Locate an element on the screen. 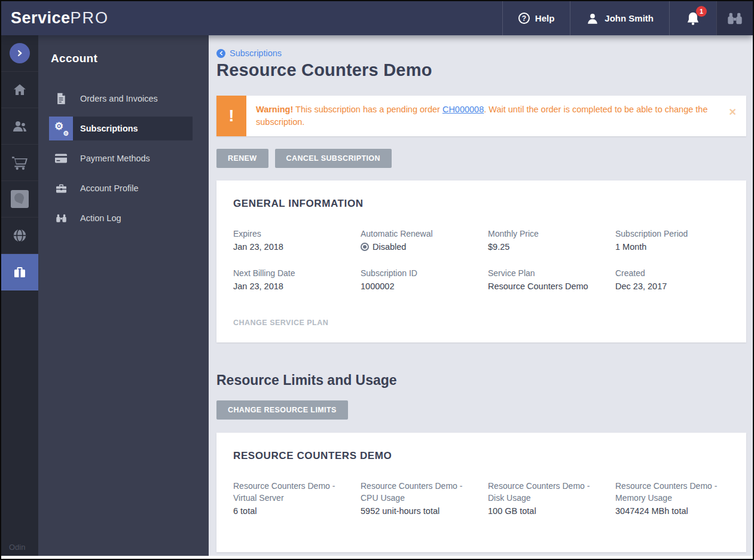 The width and height of the screenshot is (754, 560). window-bottom-strip is located at coordinates (377, 557).